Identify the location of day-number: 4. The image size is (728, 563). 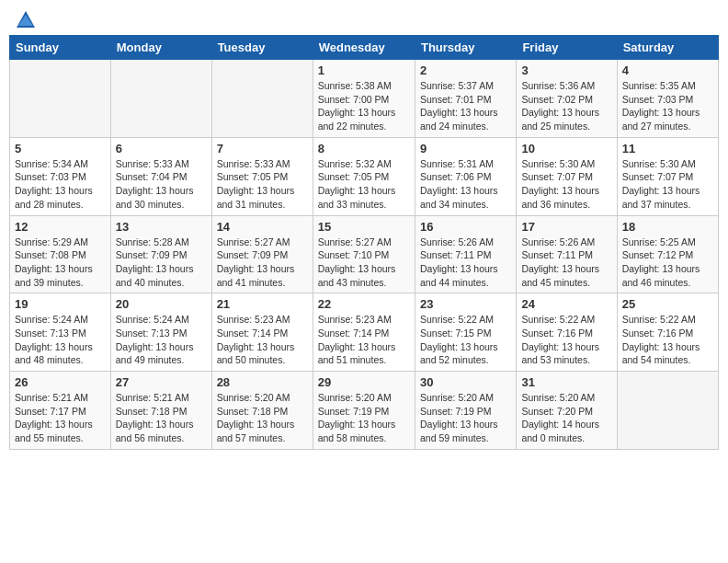
(667, 70).